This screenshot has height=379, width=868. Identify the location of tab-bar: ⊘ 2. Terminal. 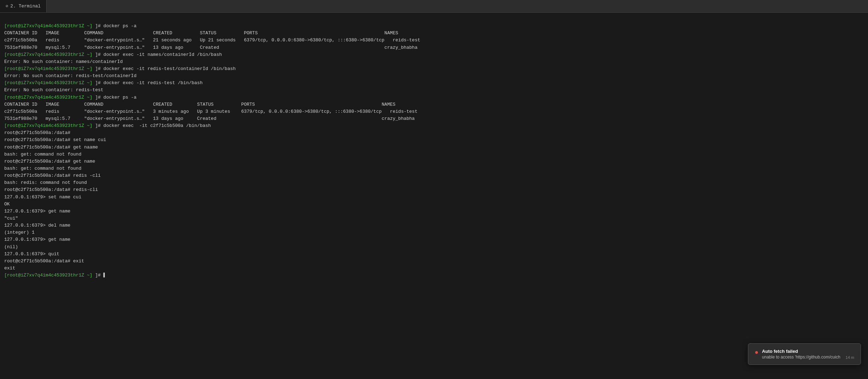
(434, 6).